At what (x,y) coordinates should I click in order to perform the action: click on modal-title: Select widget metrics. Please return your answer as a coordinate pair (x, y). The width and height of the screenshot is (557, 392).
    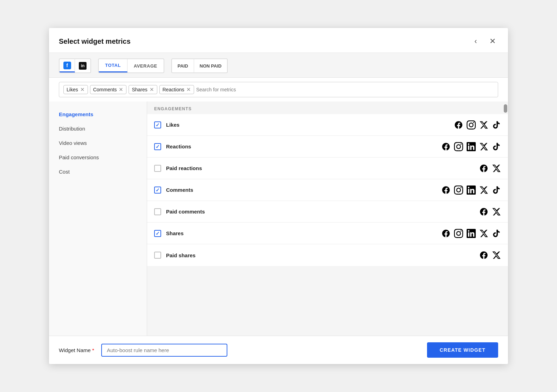
    Looking at the image, I should click on (95, 41).